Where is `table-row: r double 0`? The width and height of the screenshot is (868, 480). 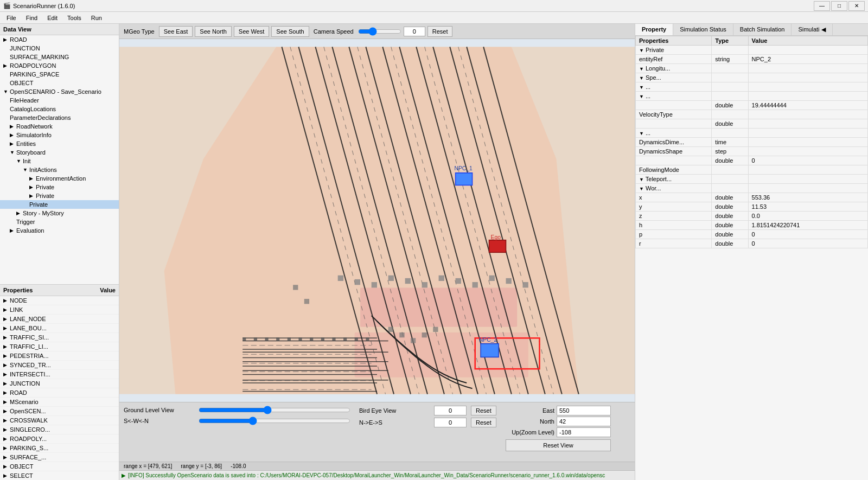
table-row: r double 0 is located at coordinates (752, 244).